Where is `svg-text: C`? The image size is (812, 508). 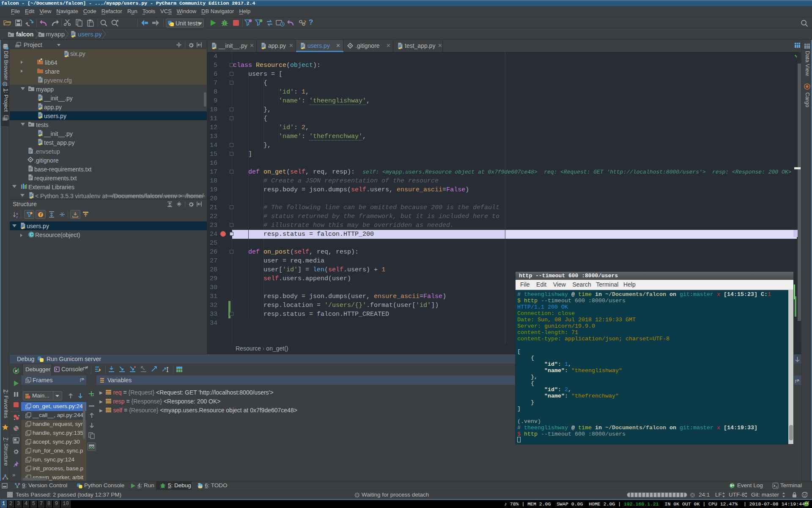
svg-text: C is located at coordinates (31, 235).